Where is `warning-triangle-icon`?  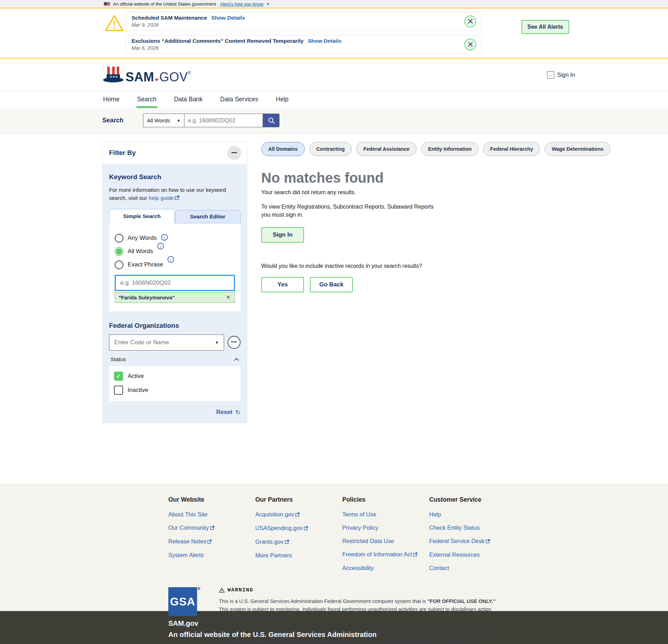
warning-triangle-icon is located at coordinates (114, 23).